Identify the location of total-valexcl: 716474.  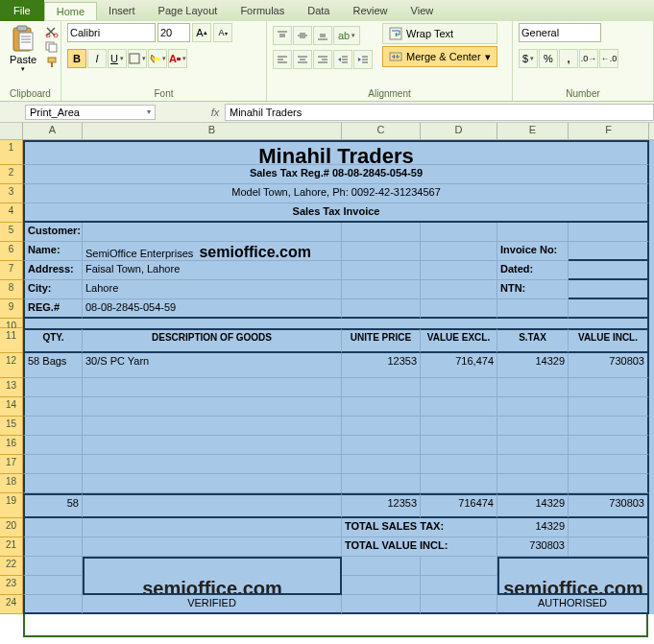
(459, 506).